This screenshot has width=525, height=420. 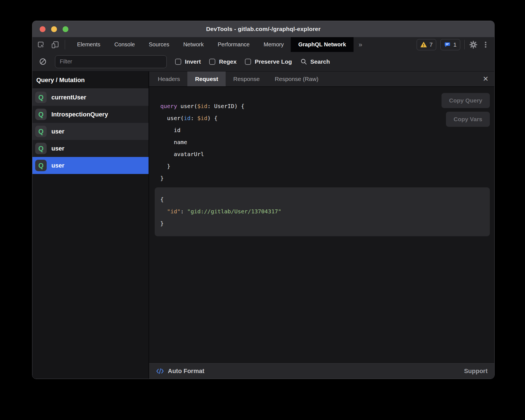 What do you see at coordinates (69, 97) in the screenshot?
I see `query-name: currentUser` at bounding box center [69, 97].